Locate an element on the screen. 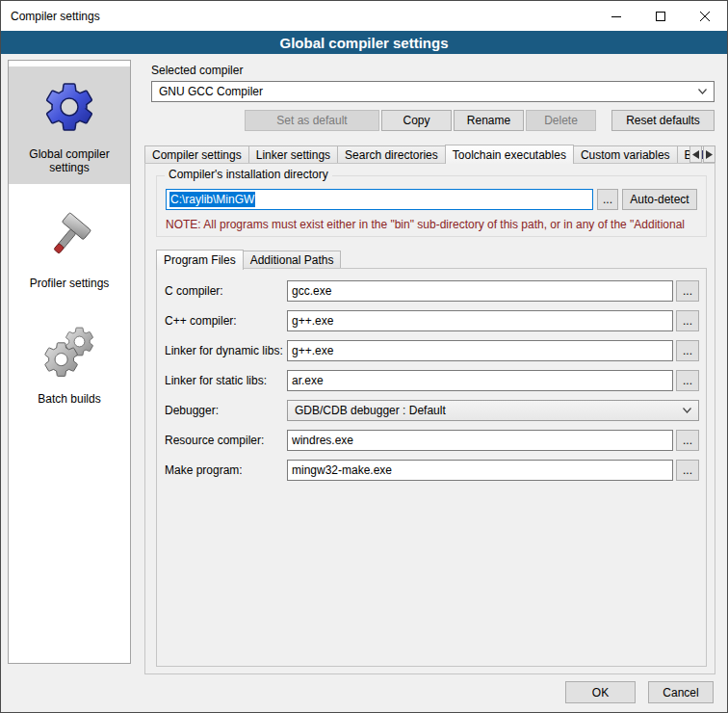 The image size is (728, 713). c-compiler-label: C compiler: is located at coordinates (225, 291).